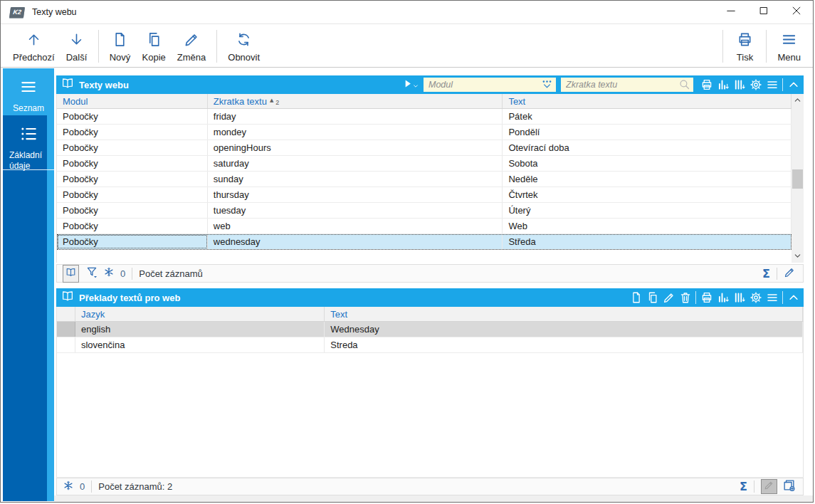 This screenshot has width=815, height=504. Describe the element at coordinates (636, 298) in the screenshot. I see `new-doc-button` at that location.